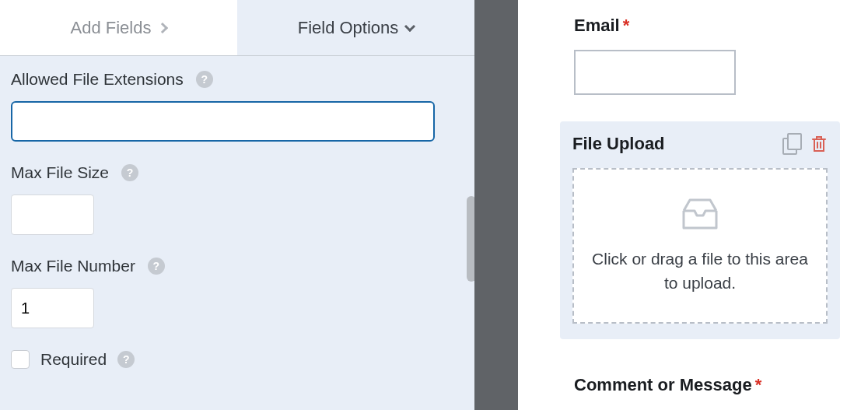  Describe the element at coordinates (163, 27) in the screenshot. I see `chevron-right-icon` at that location.